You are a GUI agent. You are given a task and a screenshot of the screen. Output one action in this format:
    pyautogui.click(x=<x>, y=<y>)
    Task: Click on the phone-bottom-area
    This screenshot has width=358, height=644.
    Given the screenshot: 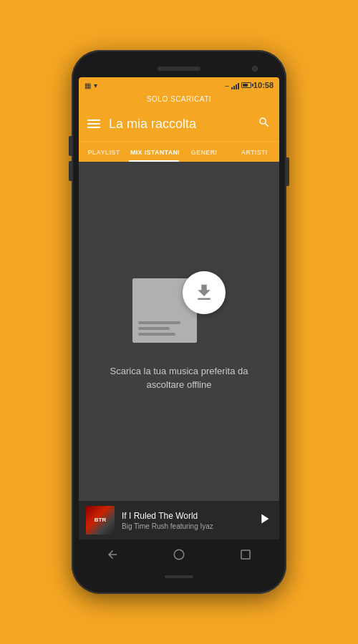 What is the action you would take?
    pyautogui.click(x=179, y=577)
    